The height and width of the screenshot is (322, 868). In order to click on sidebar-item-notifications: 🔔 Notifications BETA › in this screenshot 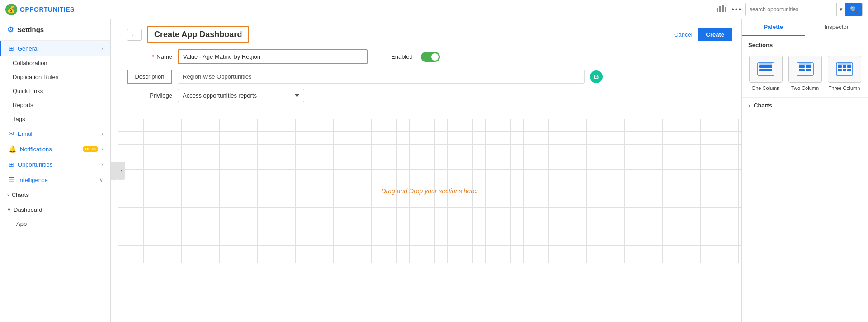, I will do `click(55, 149)`.